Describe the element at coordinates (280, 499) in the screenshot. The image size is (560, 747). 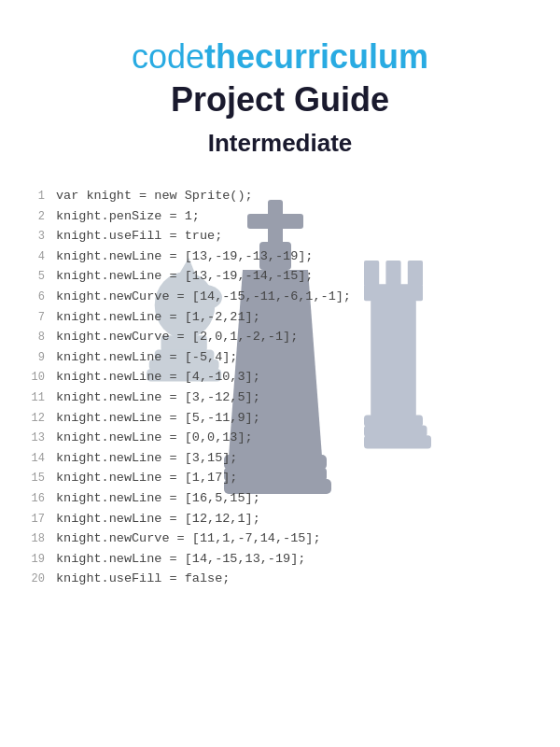
I see `code-line: 16knight.newLine = [16,5,15];` at that location.